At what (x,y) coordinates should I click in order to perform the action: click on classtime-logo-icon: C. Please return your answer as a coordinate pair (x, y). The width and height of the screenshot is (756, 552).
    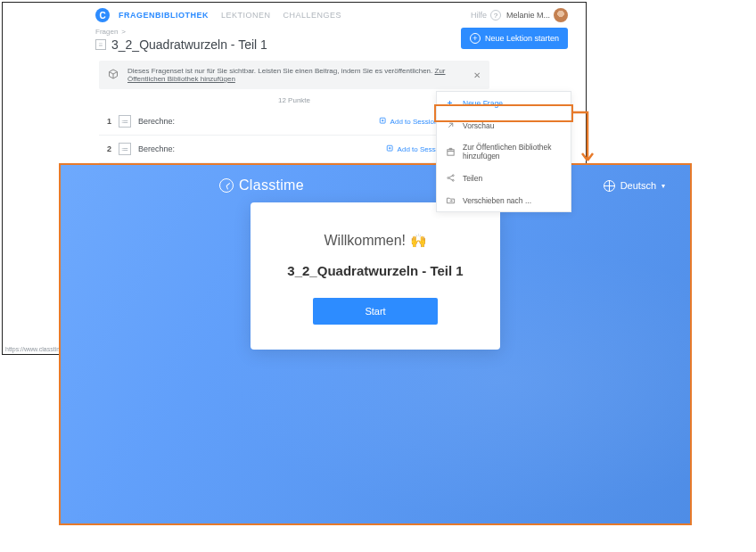
    Looking at the image, I should click on (103, 15).